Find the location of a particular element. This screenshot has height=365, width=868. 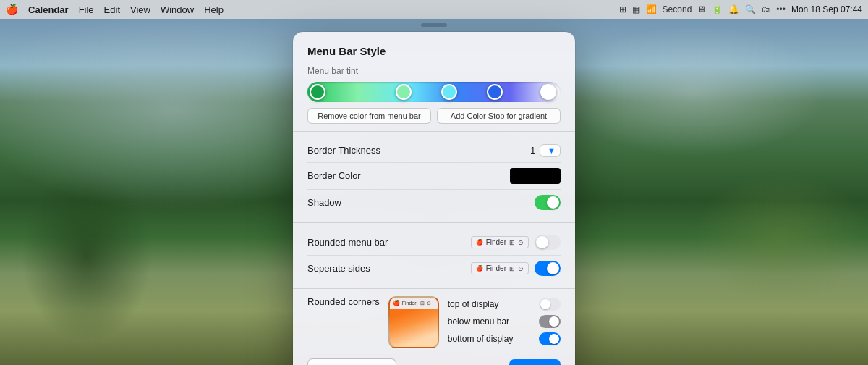

top-of-display-label: top of display is located at coordinates (493, 304).